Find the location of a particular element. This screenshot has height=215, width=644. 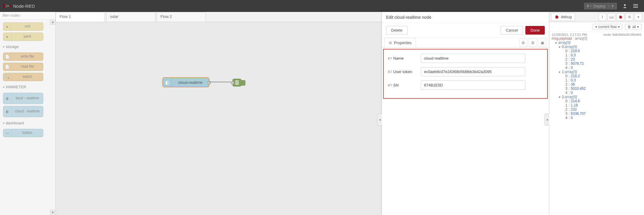

debug-icon is located at coordinates (237, 83).